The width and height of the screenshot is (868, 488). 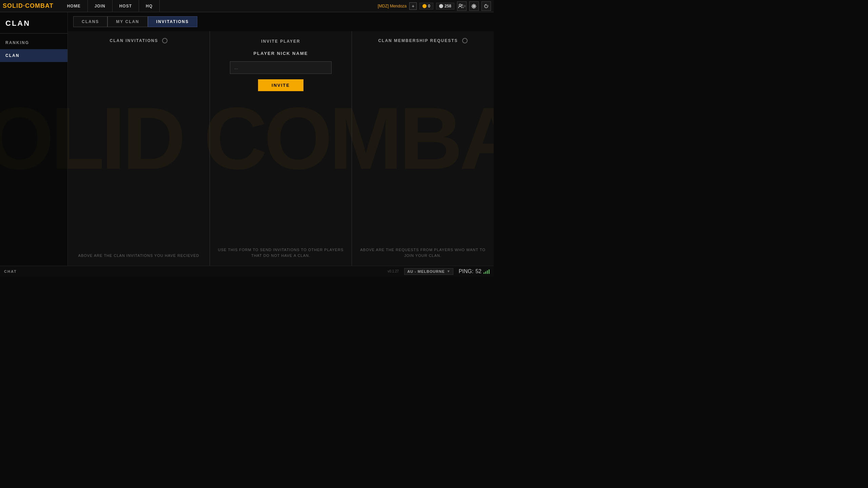 What do you see at coordinates (474, 271) in the screenshot?
I see `ping-display: PING: 52` at bounding box center [474, 271].